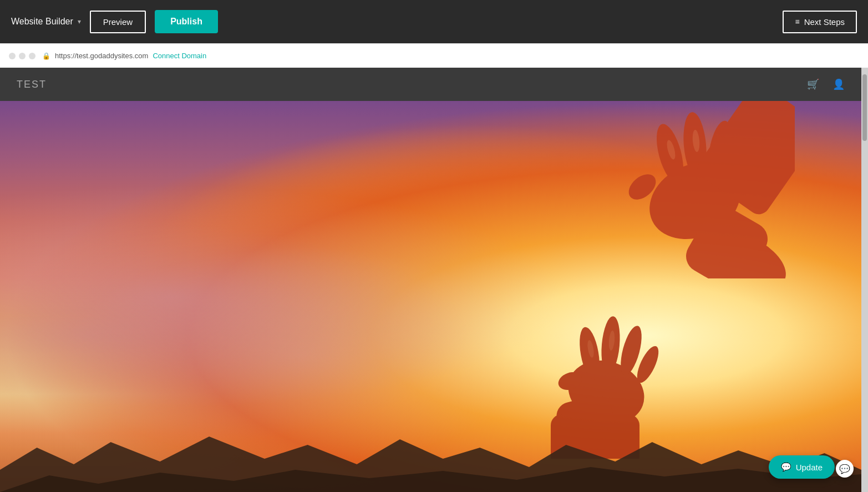 The height and width of the screenshot is (492, 868). I want to click on dot-yellow, so click(22, 56).